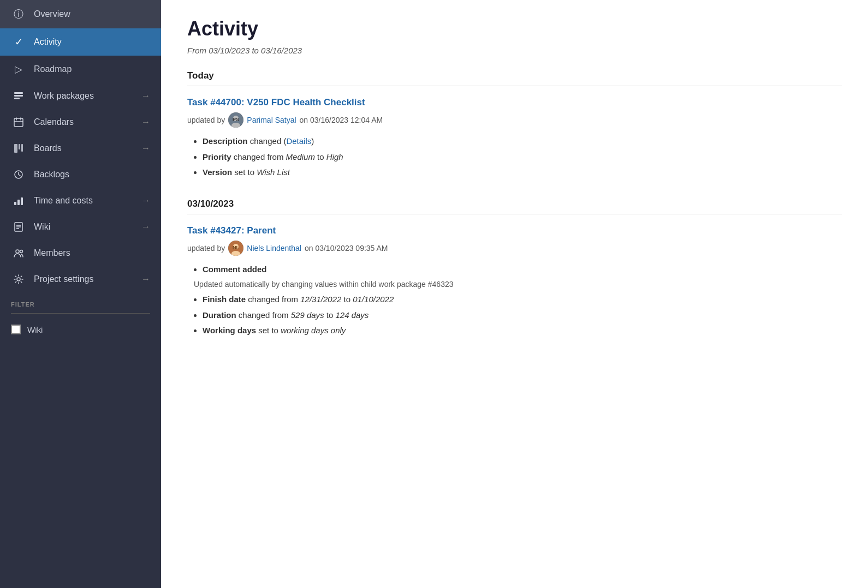  What do you see at coordinates (19, 148) in the screenshot?
I see `boards-icon` at bounding box center [19, 148].